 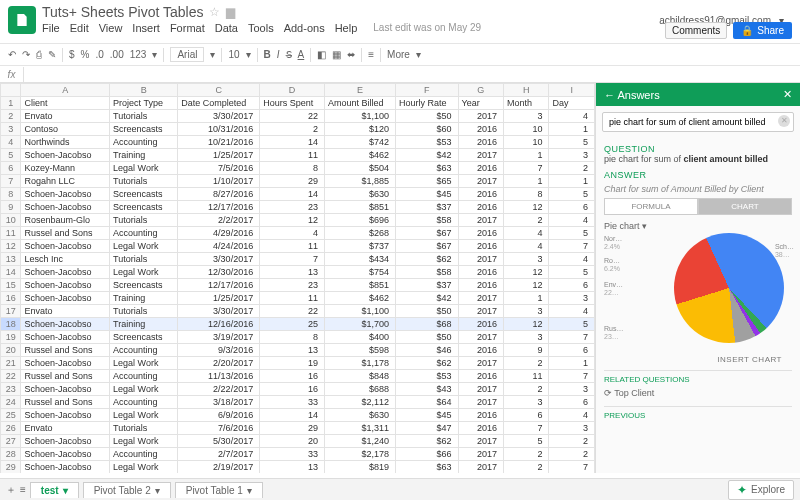 I want to click on row-header: 5, so click(x=11, y=156).